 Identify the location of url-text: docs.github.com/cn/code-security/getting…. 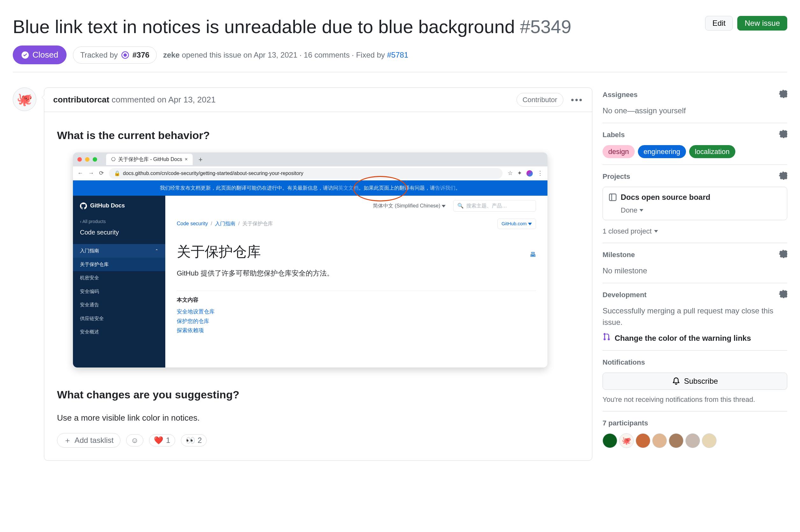
(213, 173).